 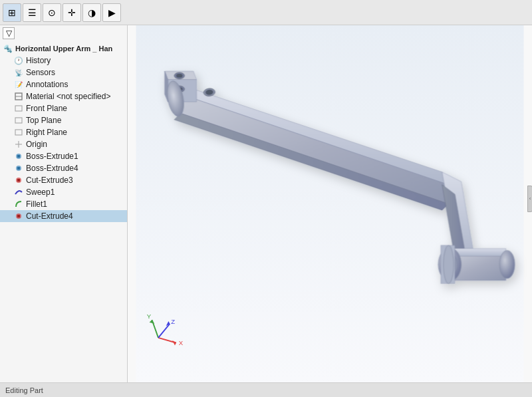 What do you see at coordinates (8, 49) in the screenshot?
I see `part-icon: 🔩` at bounding box center [8, 49].